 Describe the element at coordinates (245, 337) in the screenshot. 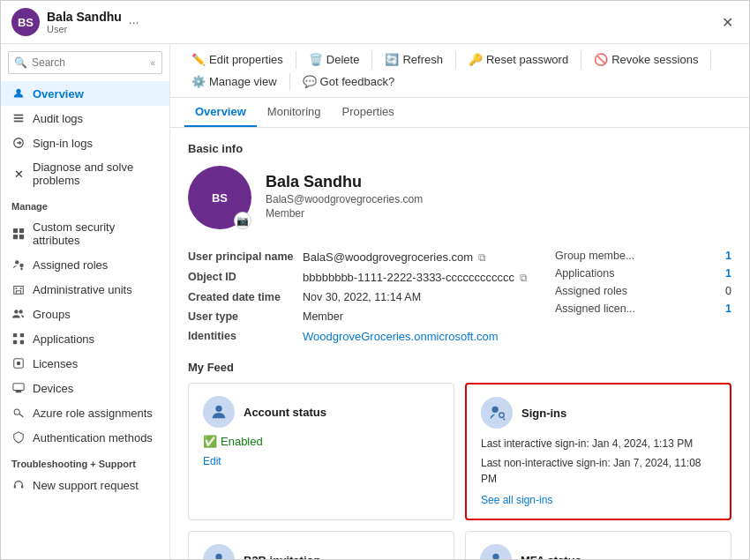

I see `identities-label: Identities` at that location.